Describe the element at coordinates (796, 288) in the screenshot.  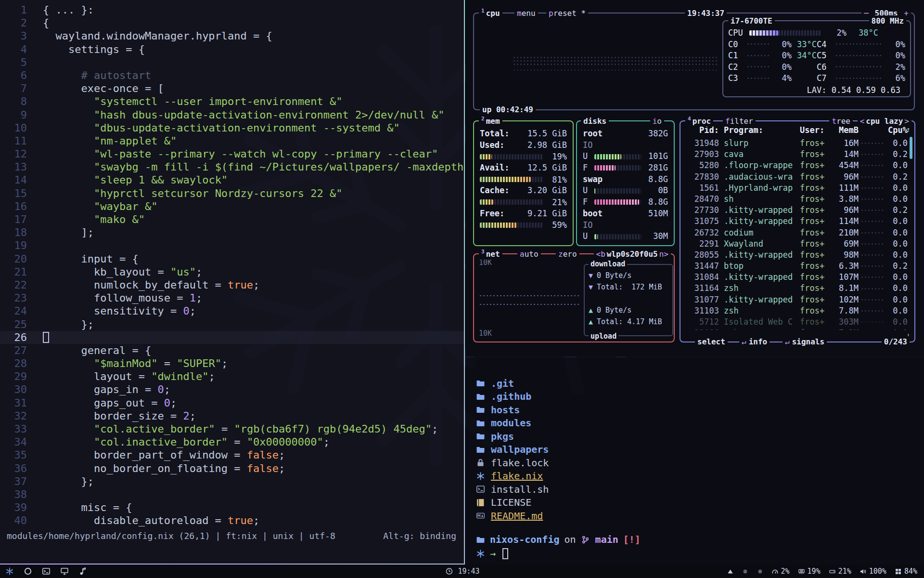
I see `process-row: 31164zshfros+8.1M0.0` at that location.